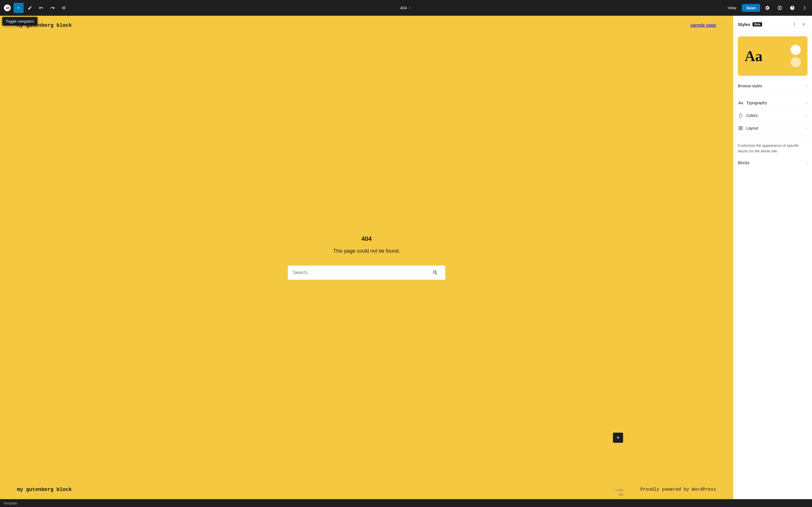 Image resolution: width=812 pixels, height=507 pixels. What do you see at coordinates (752, 115) in the screenshot?
I see `colors-label: Colors` at bounding box center [752, 115].